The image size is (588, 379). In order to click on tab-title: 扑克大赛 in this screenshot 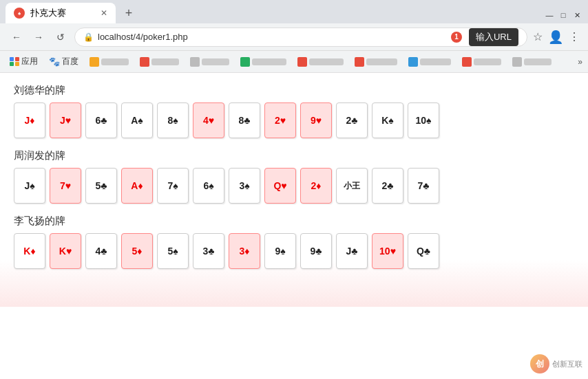, I will do `click(48, 13)`.